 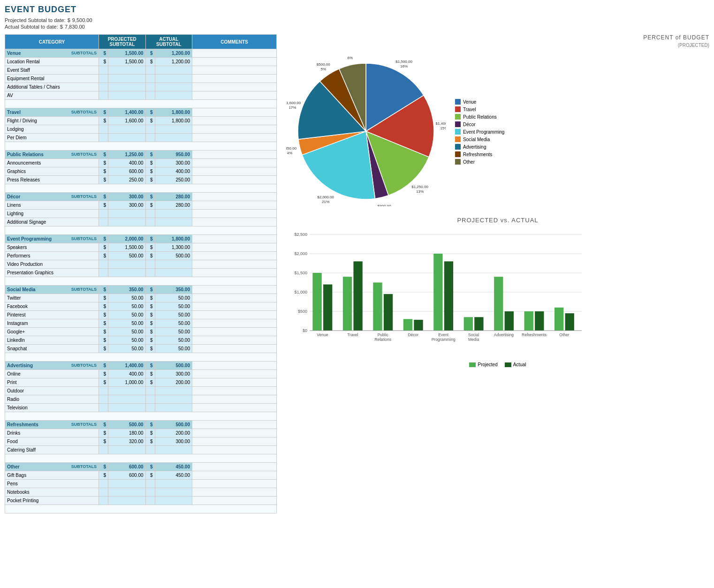 I want to click on table-row: Pens, so click(x=141, y=484).